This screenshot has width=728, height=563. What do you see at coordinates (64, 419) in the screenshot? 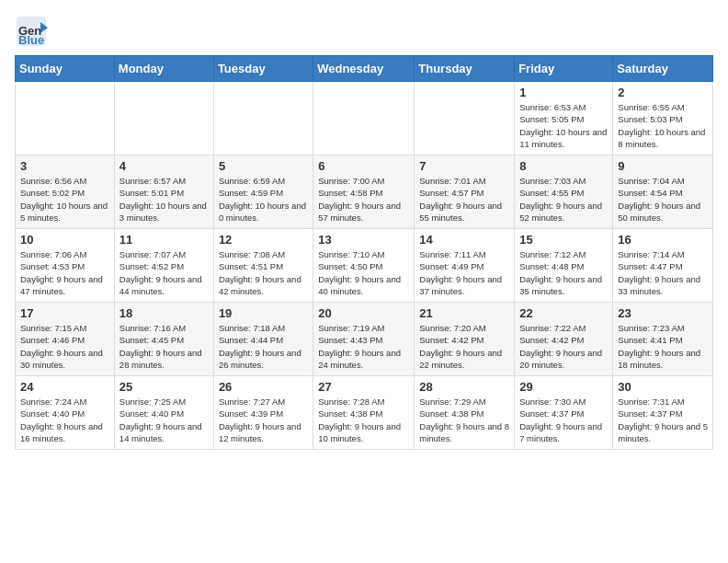
I see `day-info: Sunrise: 7:24 AM Sunset: 4:40 PM Dayligh…` at bounding box center [64, 419].